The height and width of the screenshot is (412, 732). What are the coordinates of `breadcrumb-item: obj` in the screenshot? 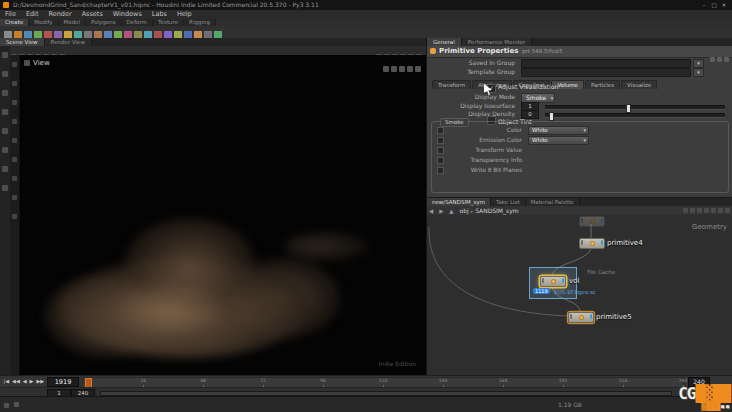 It's located at (464, 210).